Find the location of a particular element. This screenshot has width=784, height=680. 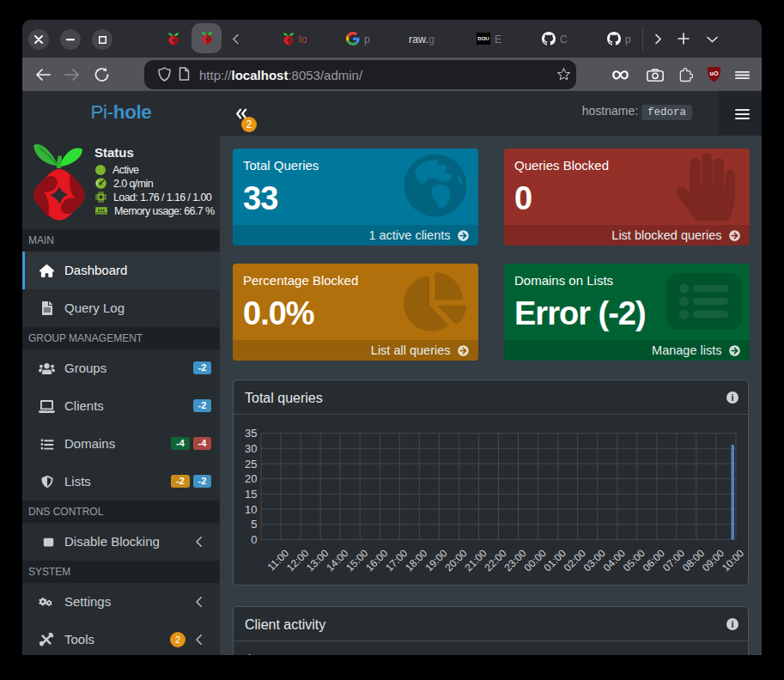

svg-text: 15 is located at coordinates (251, 495).